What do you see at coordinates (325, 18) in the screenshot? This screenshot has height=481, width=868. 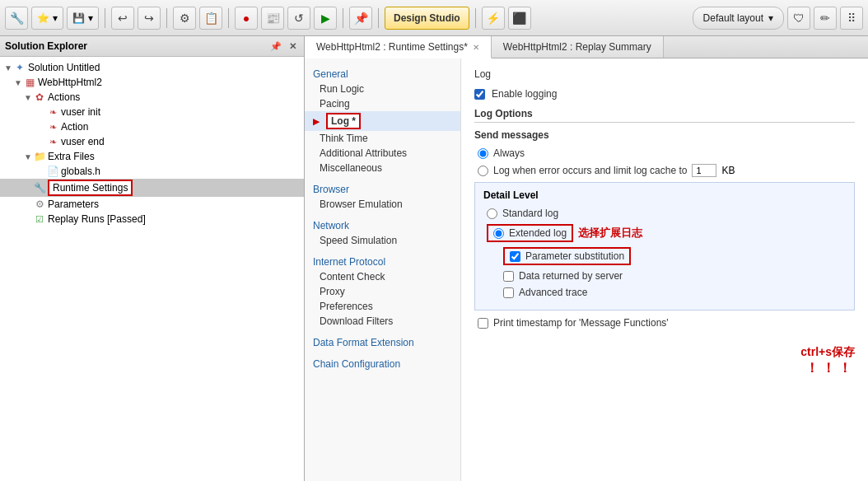 I see `run-btn: ▶` at bounding box center [325, 18].